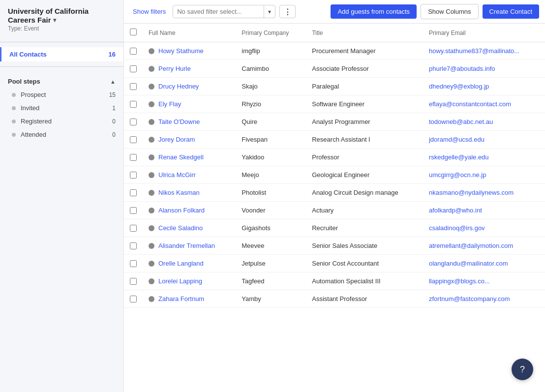 The width and height of the screenshot is (545, 392). Describe the element at coordinates (218, 12) in the screenshot. I see `filter-select-input` at that location.